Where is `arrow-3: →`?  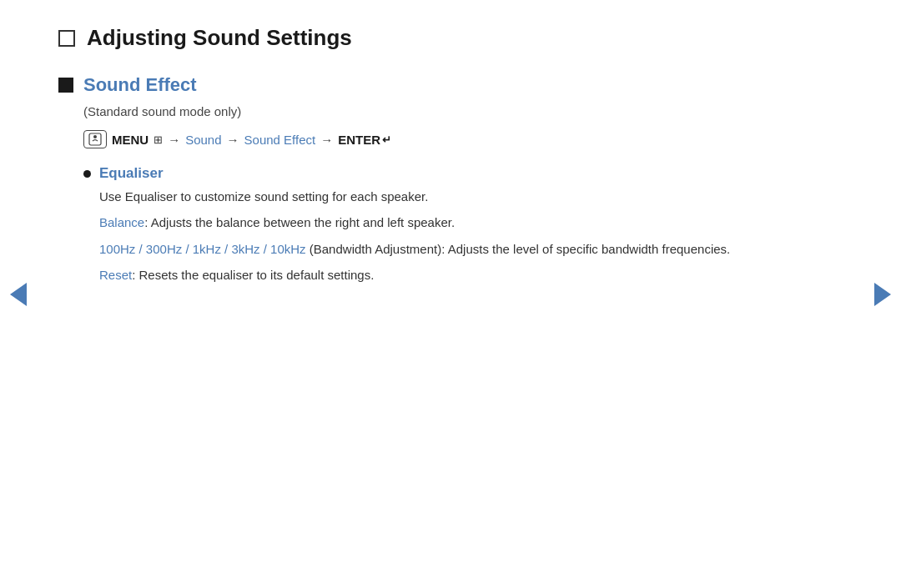 arrow-3: → is located at coordinates (327, 140).